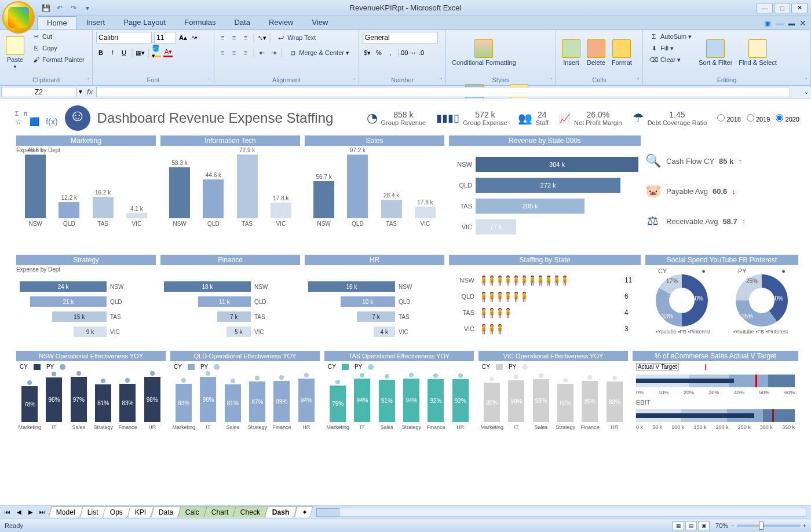  I want to click on underline-button: U, so click(124, 53).